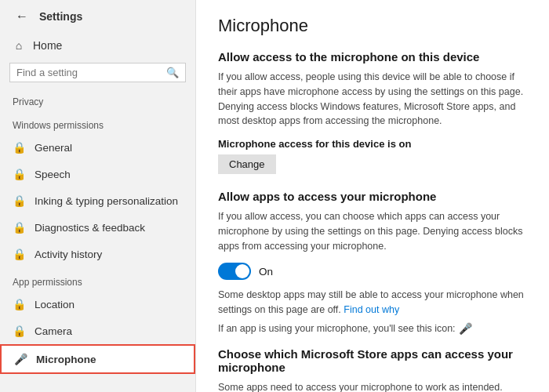  What do you see at coordinates (53, 331) in the screenshot?
I see `sidebar-item-camera-label: Camera` at bounding box center [53, 331].